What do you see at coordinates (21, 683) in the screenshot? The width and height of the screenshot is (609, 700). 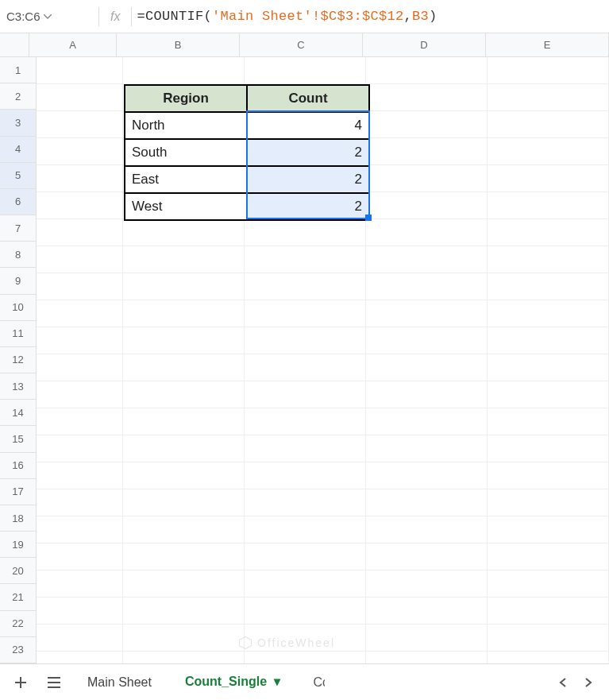 I see `add-sheet-button` at bounding box center [21, 683].